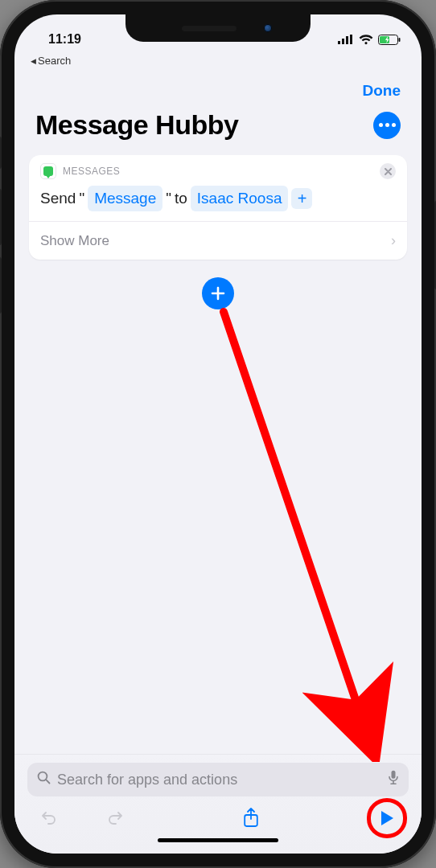 This screenshot has width=436, height=868. What do you see at coordinates (389, 40) in the screenshot?
I see `battery-icon` at bounding box center [389, 40].